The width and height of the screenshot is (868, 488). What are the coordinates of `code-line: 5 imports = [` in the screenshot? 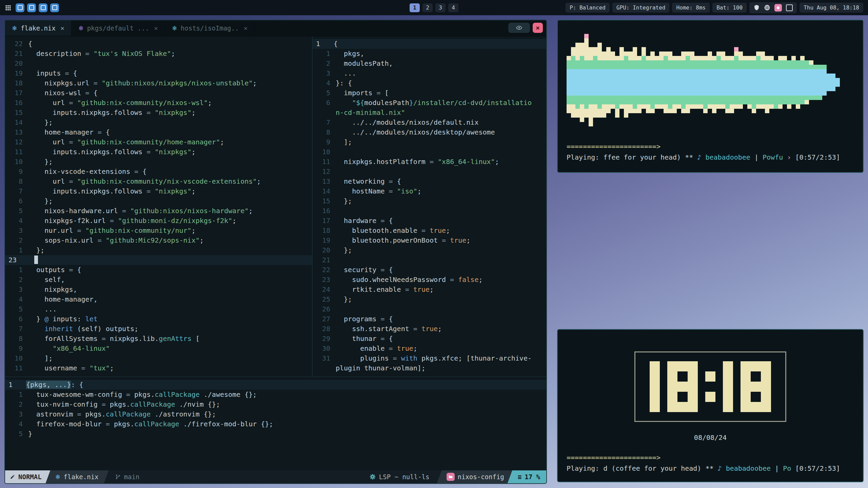 It's located at (429, 93).